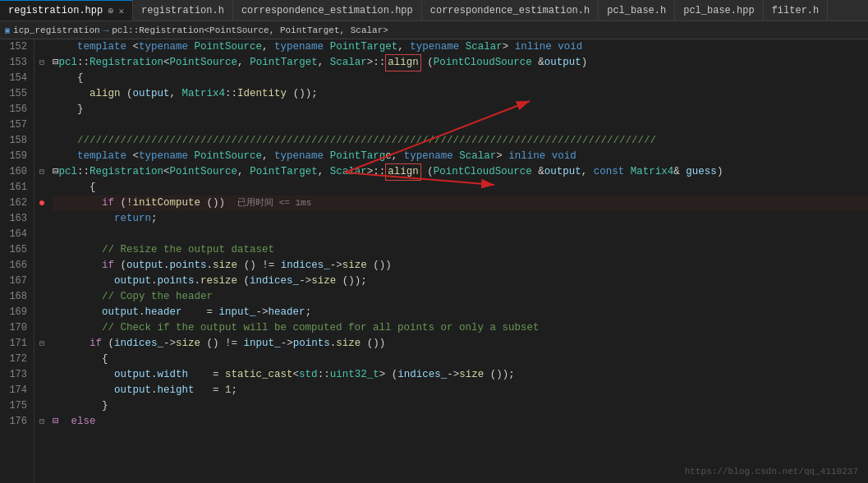  What do you see at coordinates (15, 312) in the screenshot?
I see `line-num-169: 169` at bounding box center [15, 312].